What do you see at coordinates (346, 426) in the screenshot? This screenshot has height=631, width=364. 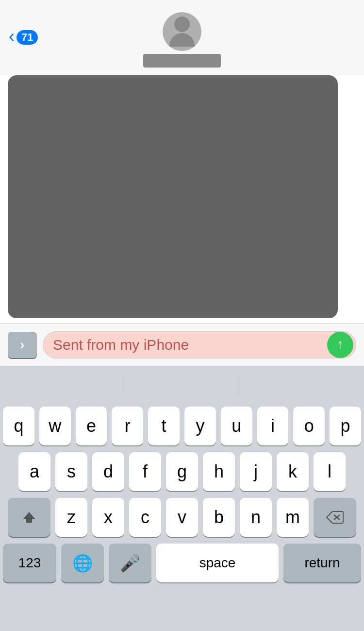 I see `key-p: p` at bounding box center [346, 426].